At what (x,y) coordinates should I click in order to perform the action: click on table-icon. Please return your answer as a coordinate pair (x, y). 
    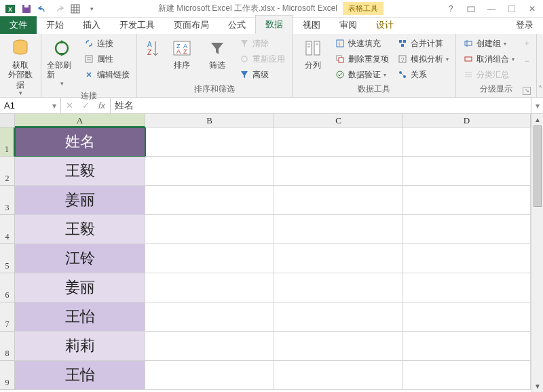
    Looking at the image, I should click on (75, 9).